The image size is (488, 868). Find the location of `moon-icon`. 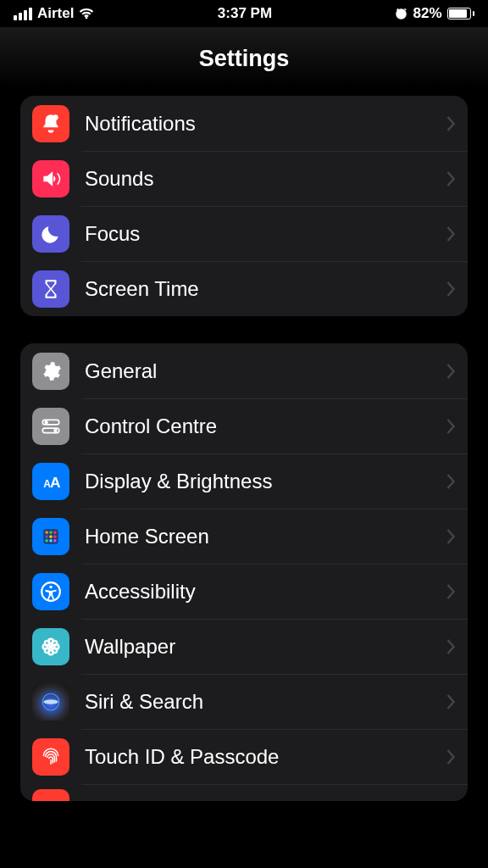

moon-icon is located at coordinates (51, 234).